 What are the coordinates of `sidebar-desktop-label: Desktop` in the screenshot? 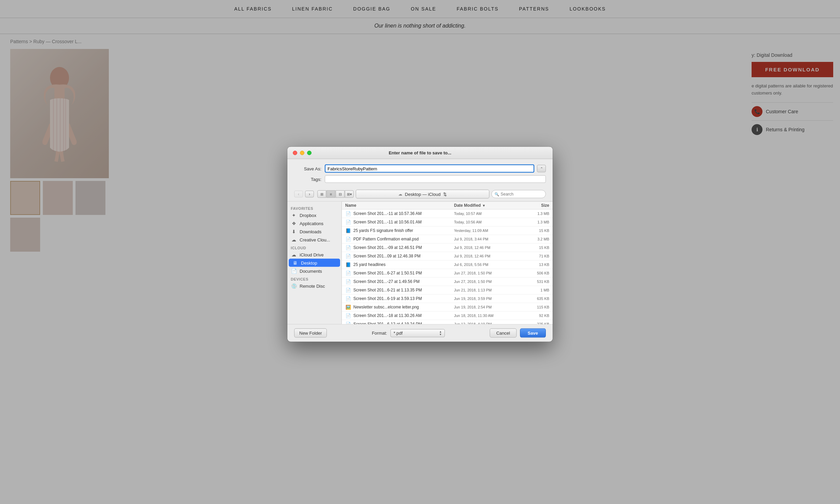 It's located at (309, 263).